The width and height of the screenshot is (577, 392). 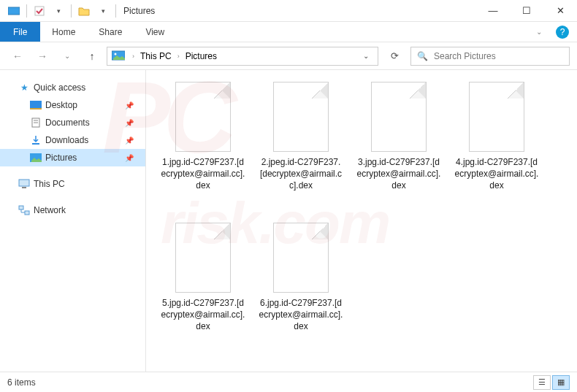 I want to click on file-name: 2.jpeg.id-C279F237.[decryptex@airmail.cc…, so click(x=301, y=174).